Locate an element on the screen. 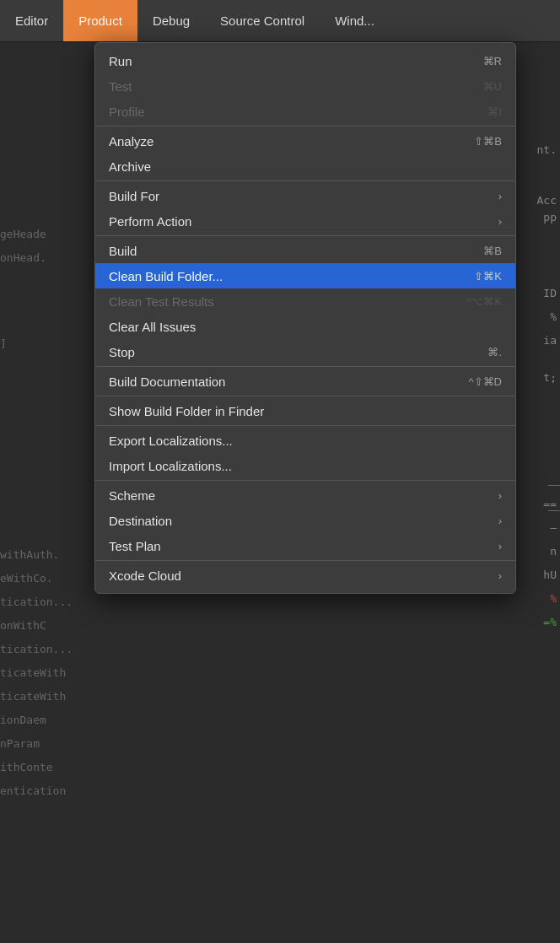 The image size is (560, 943). profile-label: Profile is located at coordinates (127, 111).